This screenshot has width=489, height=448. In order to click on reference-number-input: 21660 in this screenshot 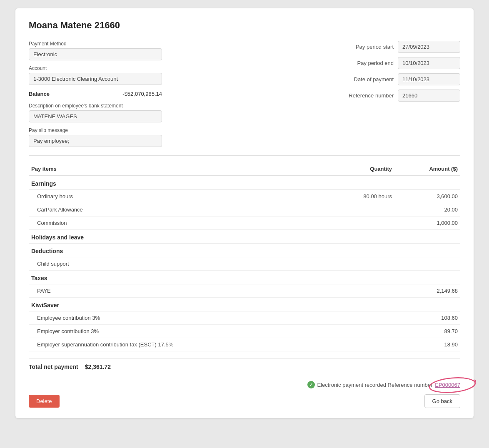, I will do `click(429, 96)`.